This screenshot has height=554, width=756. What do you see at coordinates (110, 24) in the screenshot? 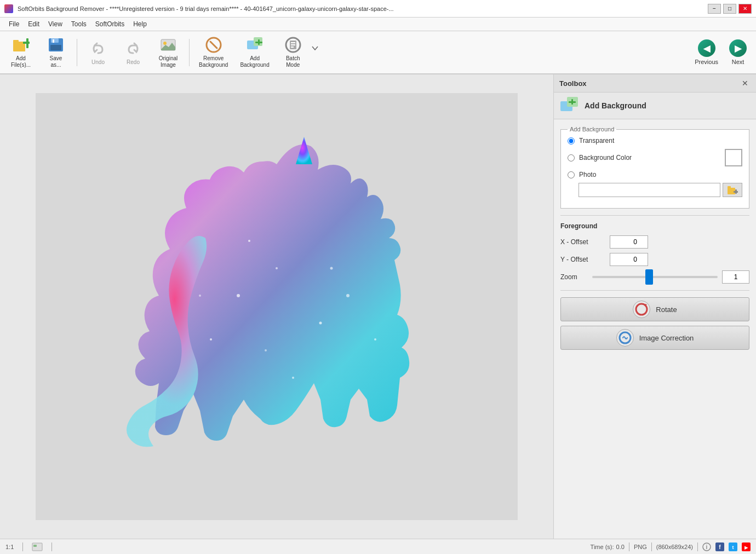
I see `menu-softorbits: SoftOrbits` at bounding box center [110, 24].